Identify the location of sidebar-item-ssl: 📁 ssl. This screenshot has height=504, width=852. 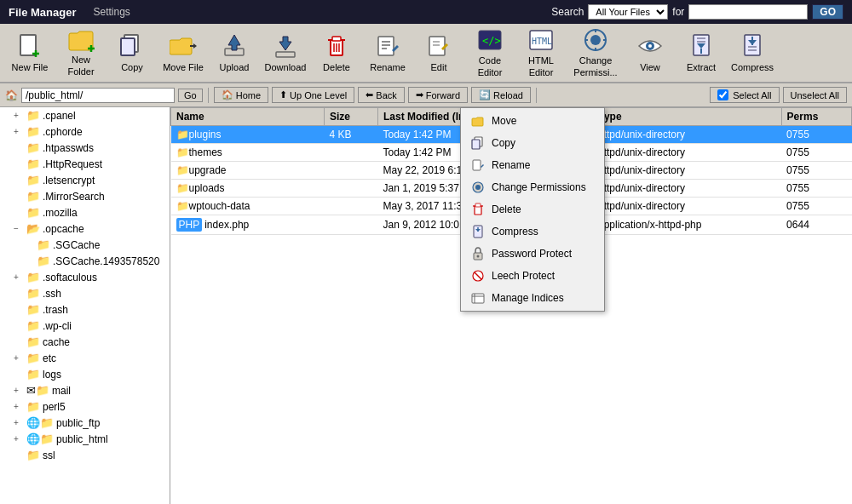
(85, 455).